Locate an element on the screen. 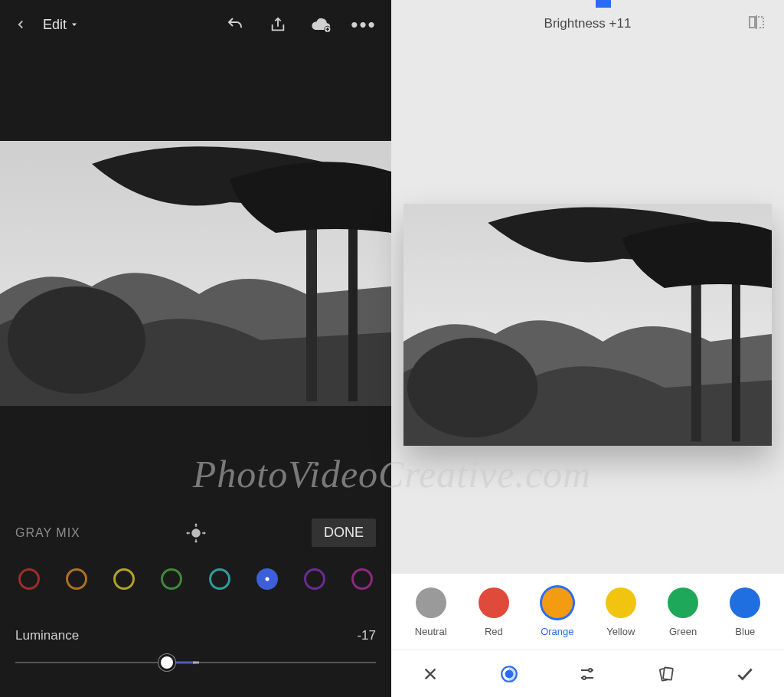 This screenshot has height=697, width=784. edit-label: Edit is located at coordinates (55, 25).